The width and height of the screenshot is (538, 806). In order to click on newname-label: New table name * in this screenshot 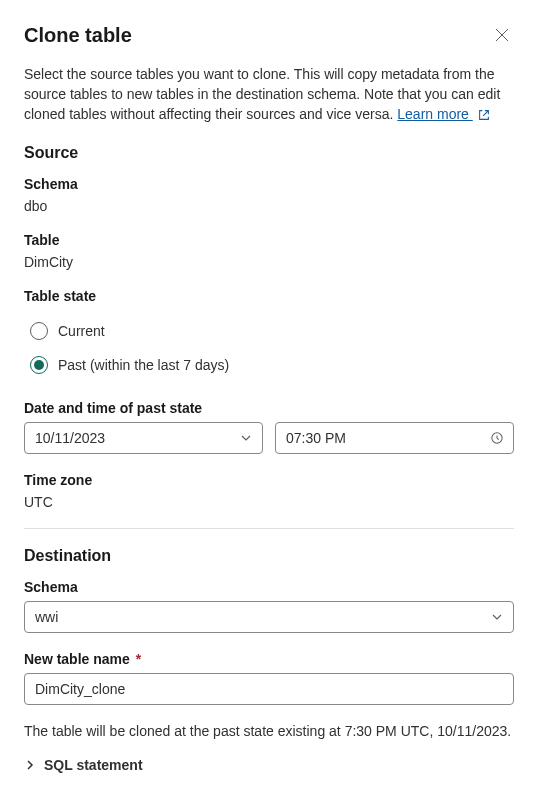, I will do `click(269, 659)`.